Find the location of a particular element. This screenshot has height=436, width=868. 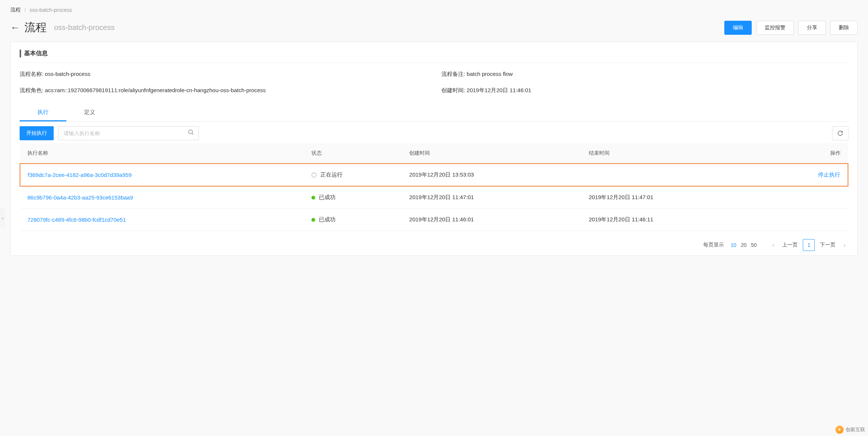

col-name: 执行名称 is located at coordinates (164, 153).